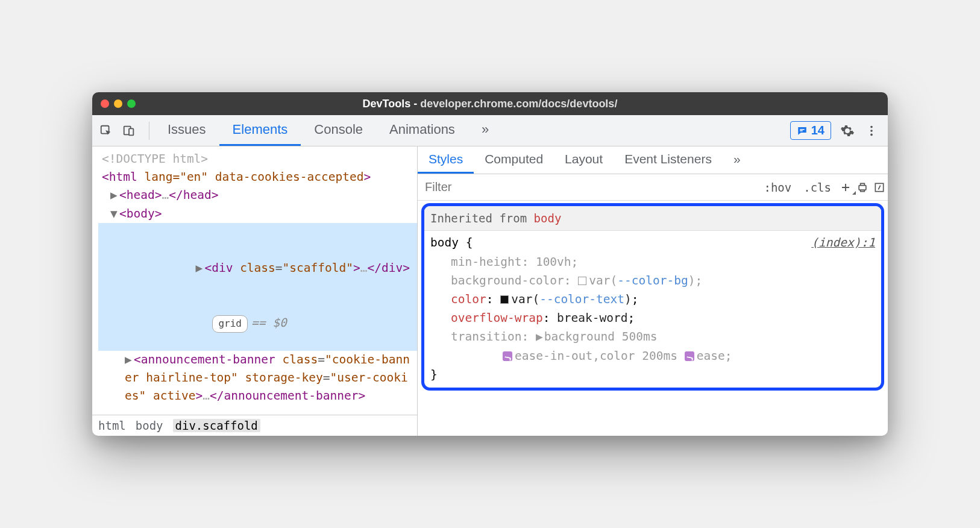 The height and width of the screenshot is (528, 980). Describe the element at coordinates (269, 323) in the screenshot. I see `selected-marker: == $0` at that location.